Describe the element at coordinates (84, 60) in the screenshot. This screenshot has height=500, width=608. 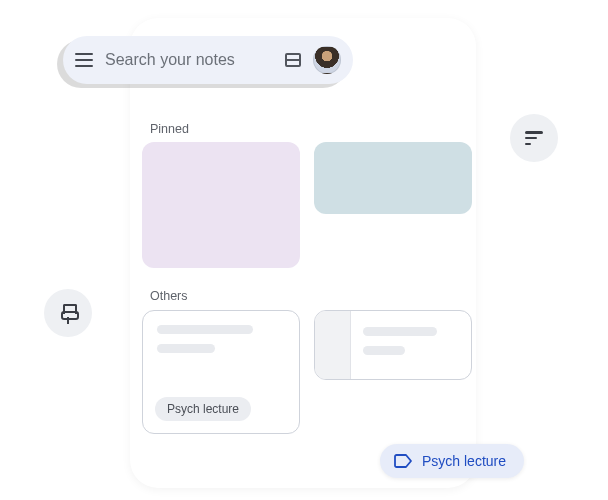
I see `menu-icon` at that location.